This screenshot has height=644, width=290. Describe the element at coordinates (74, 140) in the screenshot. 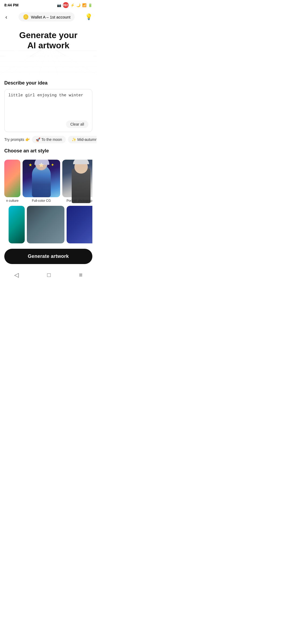

I see `rabbits-chip-icon: ✨` at that location.